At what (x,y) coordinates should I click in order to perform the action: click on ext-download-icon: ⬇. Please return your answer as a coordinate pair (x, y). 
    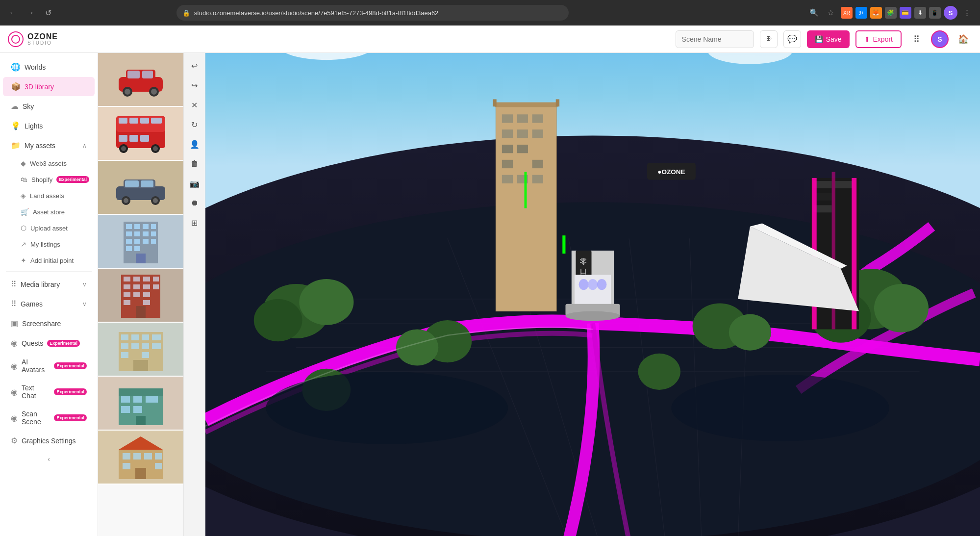
    Looking at the image, I should click on (920, 13).